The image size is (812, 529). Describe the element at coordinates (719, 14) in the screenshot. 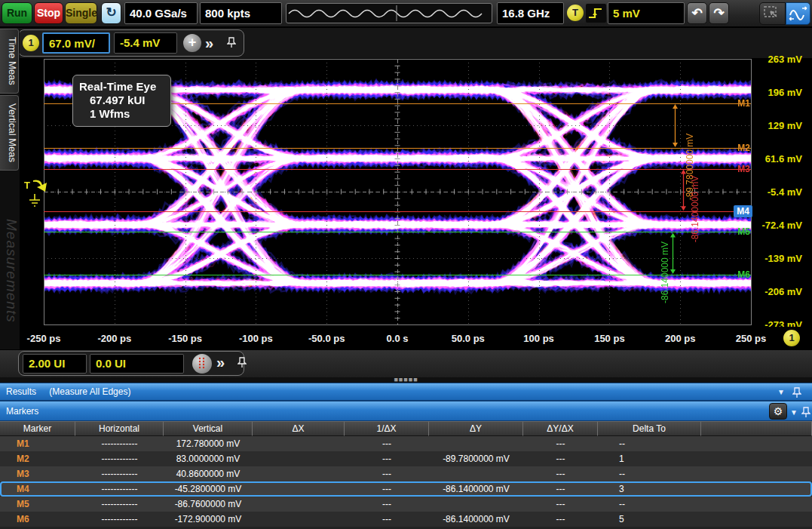

I see `redo-button: ↷` at that location.